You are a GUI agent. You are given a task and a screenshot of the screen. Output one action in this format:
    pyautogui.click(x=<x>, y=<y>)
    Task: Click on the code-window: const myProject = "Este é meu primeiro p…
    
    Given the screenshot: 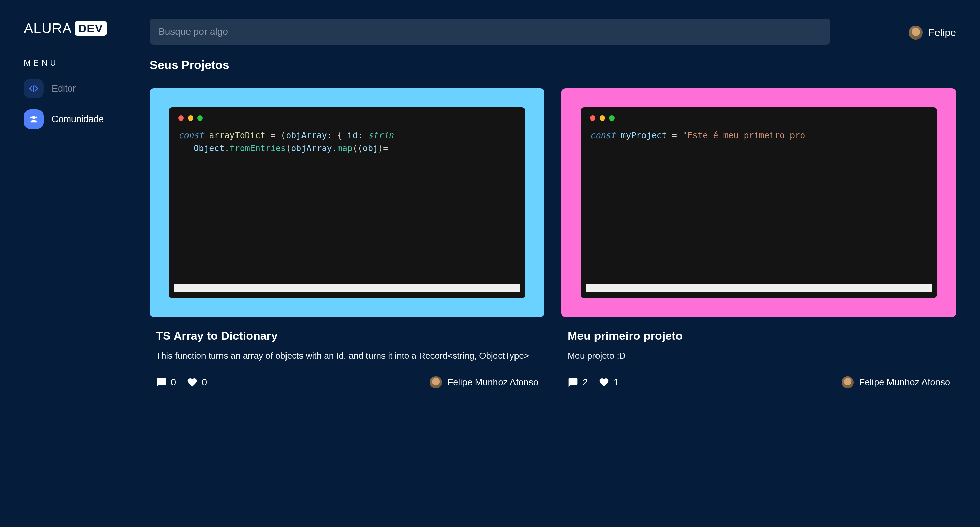 What is the action you would take?
    pyautogui.click(x=759, y=202)
    